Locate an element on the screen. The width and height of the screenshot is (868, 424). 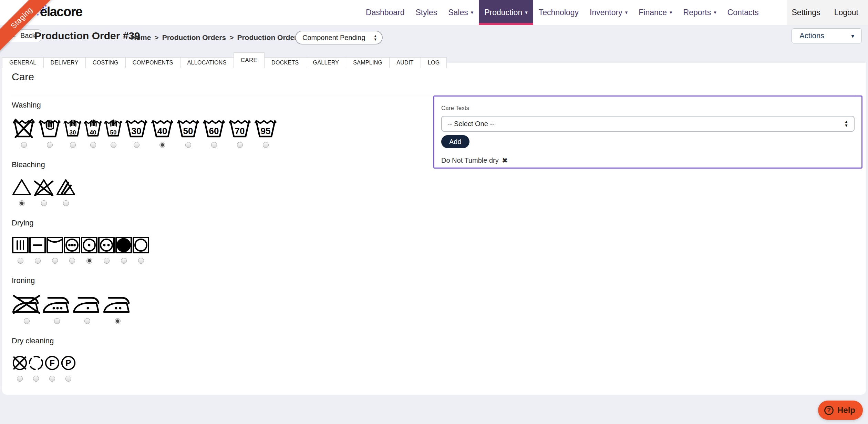
tab-costing: COSTING is located at coordinates (106, 63).